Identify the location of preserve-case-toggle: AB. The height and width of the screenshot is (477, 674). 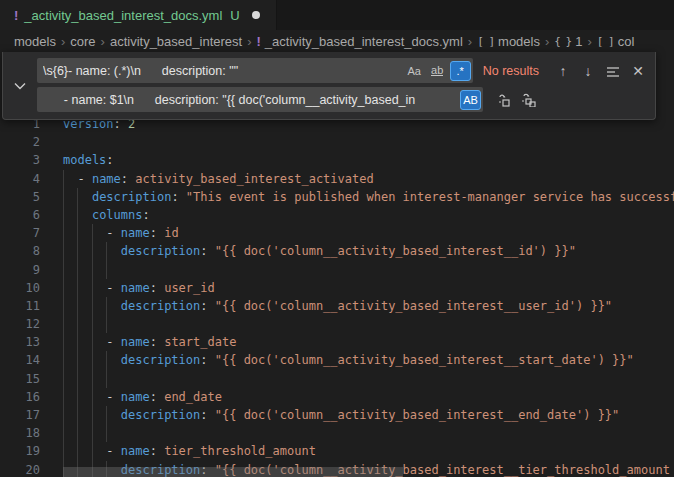
(470, 100).